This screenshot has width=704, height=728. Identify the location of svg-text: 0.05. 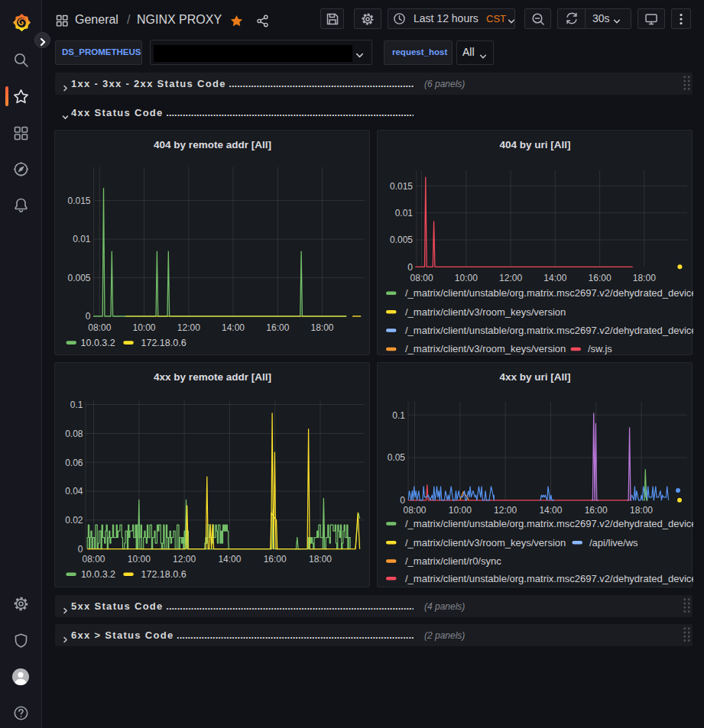
(397, 458).